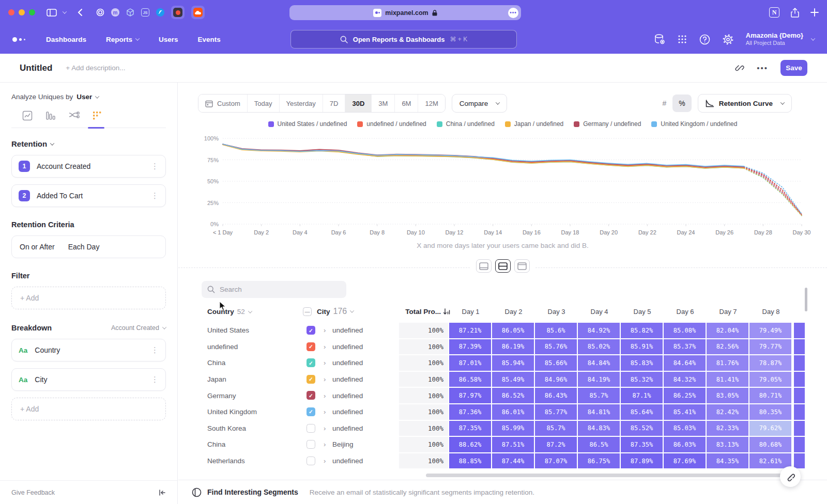 The height and width of the screenshot is (504, 827). I want to click on retention-value-cell: 86.01%, so click(513, 412).